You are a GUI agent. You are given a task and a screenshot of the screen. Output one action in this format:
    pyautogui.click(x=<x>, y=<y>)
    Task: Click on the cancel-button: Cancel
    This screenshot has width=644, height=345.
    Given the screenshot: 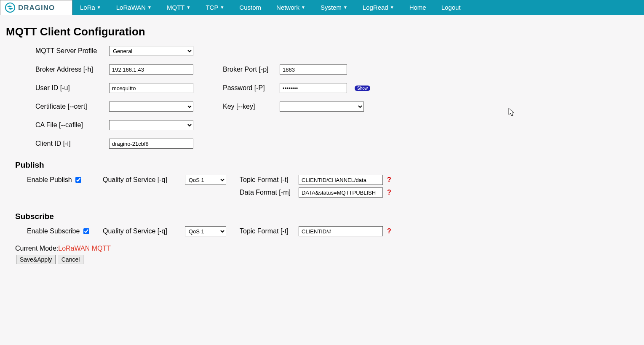 What is the action you would take?
    pyautogui.click(x=71, y=259)
    